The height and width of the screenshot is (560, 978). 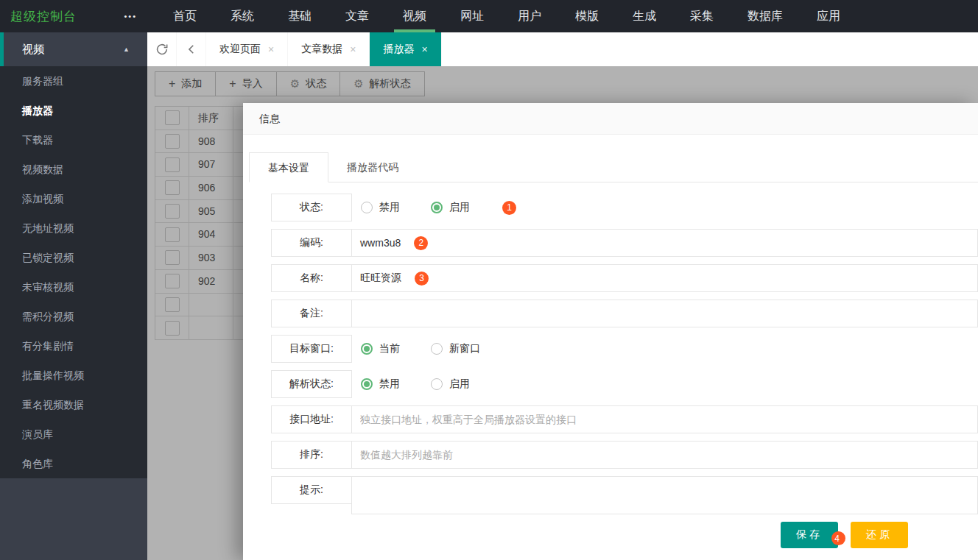 I want to click on parse-status-label: 解析状态:, so click(x=312, y=384).